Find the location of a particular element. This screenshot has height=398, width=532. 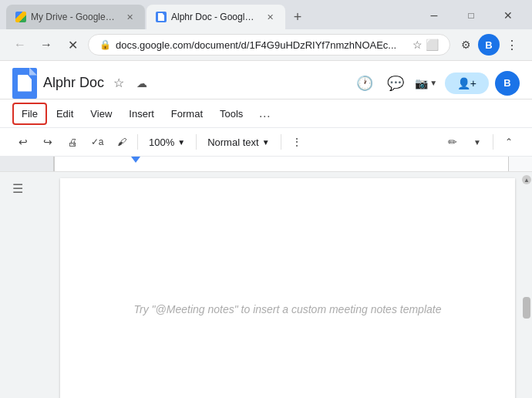

doc-sidebar: ☰ is located at coordinates (27, 285).